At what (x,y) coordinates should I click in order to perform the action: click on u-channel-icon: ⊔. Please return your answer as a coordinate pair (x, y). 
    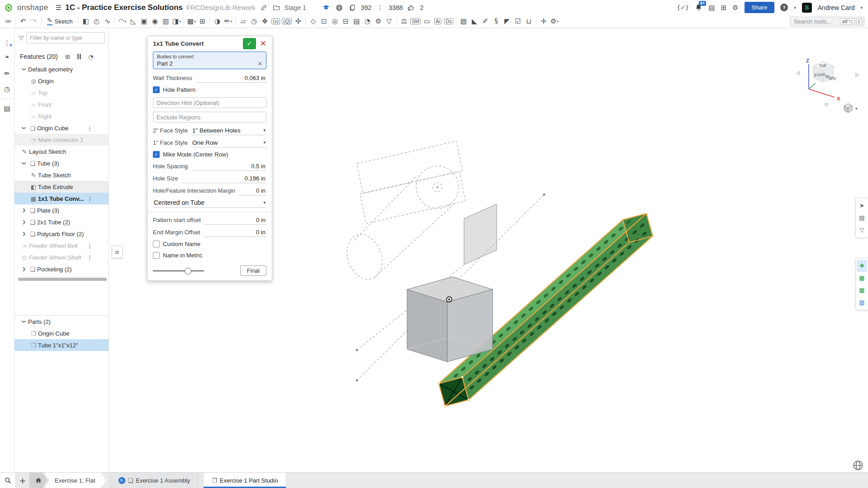
    Looking at the image, I should click on (529, 21).